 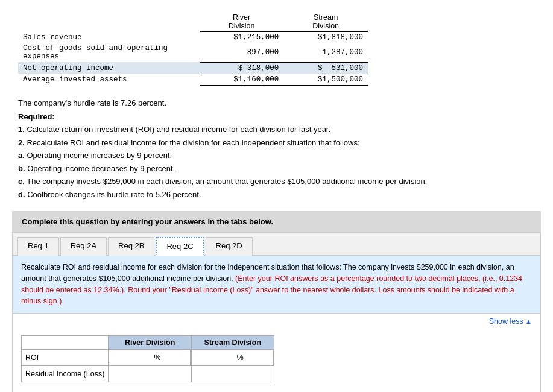 I want to click on roi-river-input-cell: %, so click(x=150, y=358).